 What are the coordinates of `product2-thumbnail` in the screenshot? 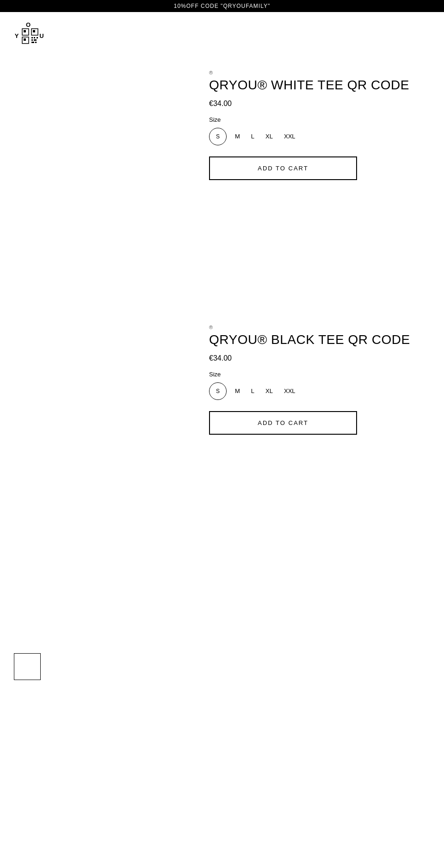 It's located at (27, 667).